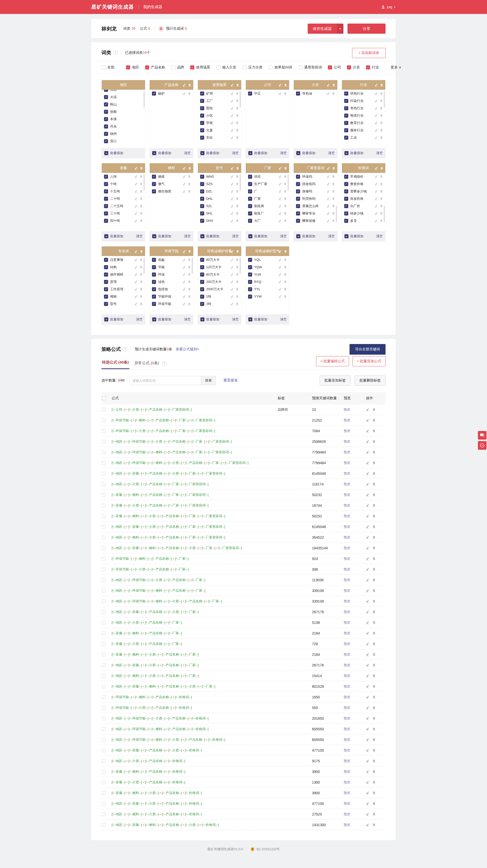  I want to click on clear-button: 清空, so click(235, 153).